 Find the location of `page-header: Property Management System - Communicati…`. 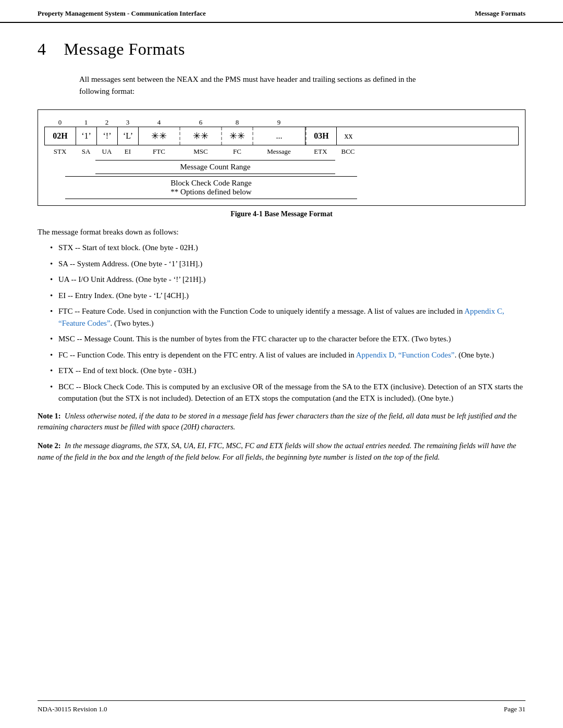

page-header: Property Management System - Communicati… is located at coordinates (282, 11).